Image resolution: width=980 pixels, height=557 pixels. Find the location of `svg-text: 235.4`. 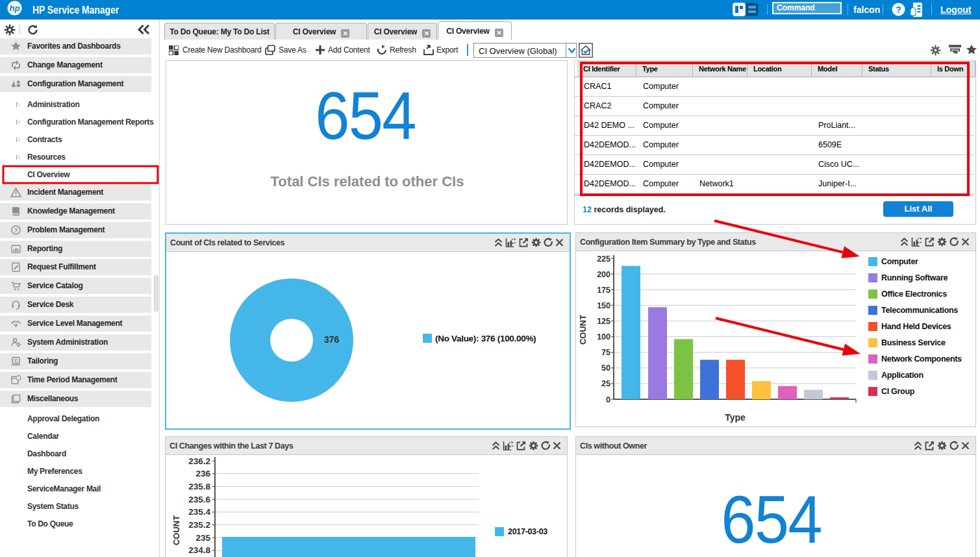

svg-text: 235.4 is located at coordinates (199, 512).